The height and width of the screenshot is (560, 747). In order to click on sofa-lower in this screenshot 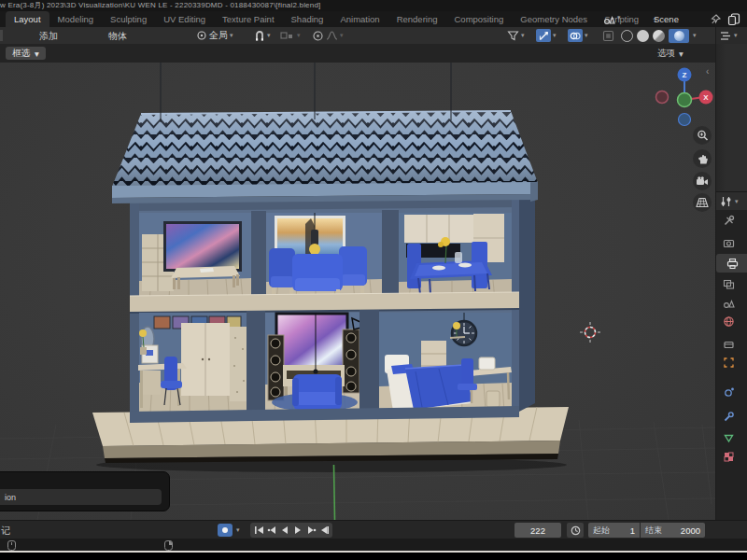, I will do `click(317, 392)`.